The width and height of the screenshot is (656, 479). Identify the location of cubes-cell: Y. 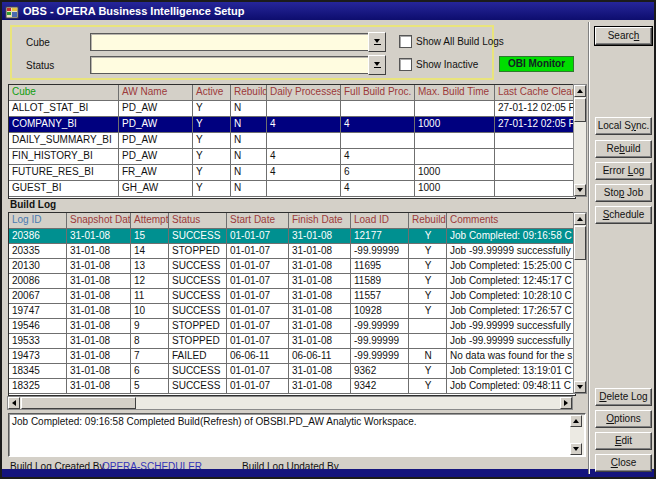
(212, 157).